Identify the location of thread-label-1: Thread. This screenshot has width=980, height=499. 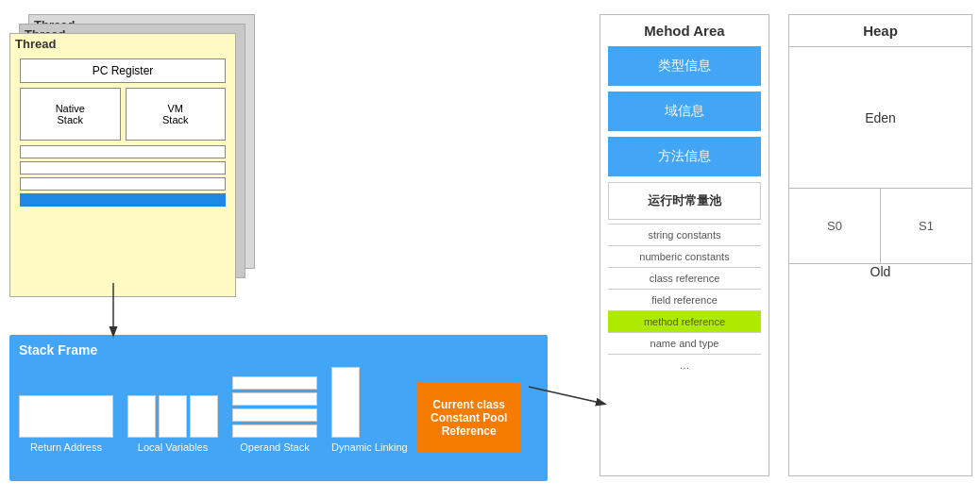
(123, 43).